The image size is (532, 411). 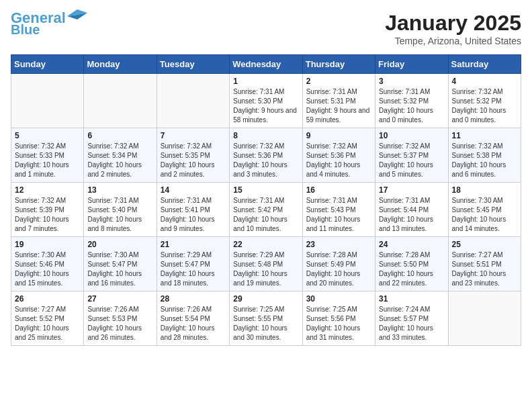 I want to click on day-number: 9, so click(x=339, y=136).